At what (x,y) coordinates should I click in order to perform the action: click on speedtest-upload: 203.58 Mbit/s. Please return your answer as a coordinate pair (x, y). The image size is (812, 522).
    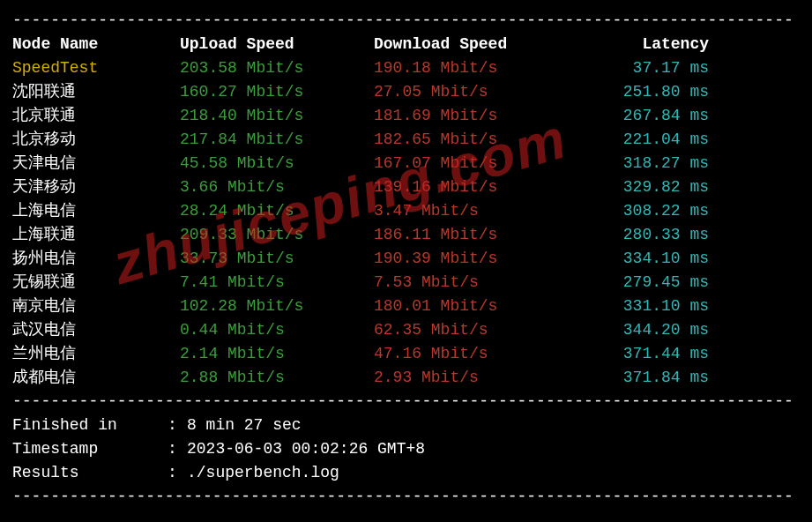
    Looking at the image, I should click on (277, 69).